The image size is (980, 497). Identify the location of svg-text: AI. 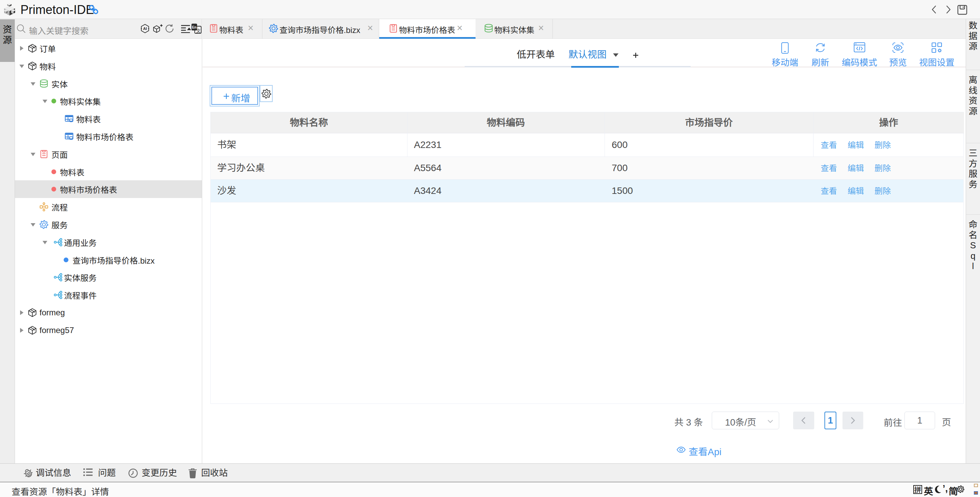
(145, 29).